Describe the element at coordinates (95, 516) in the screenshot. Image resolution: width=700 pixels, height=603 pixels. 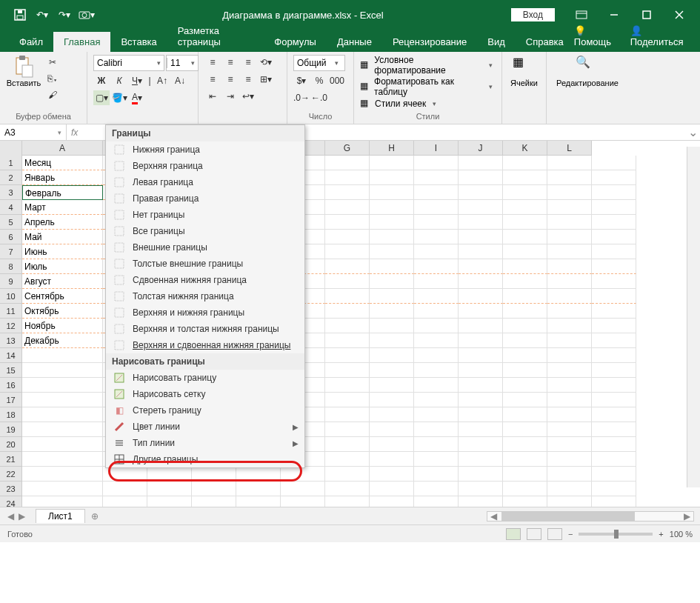
I see `add-sheet-button: ⊕` at that location.